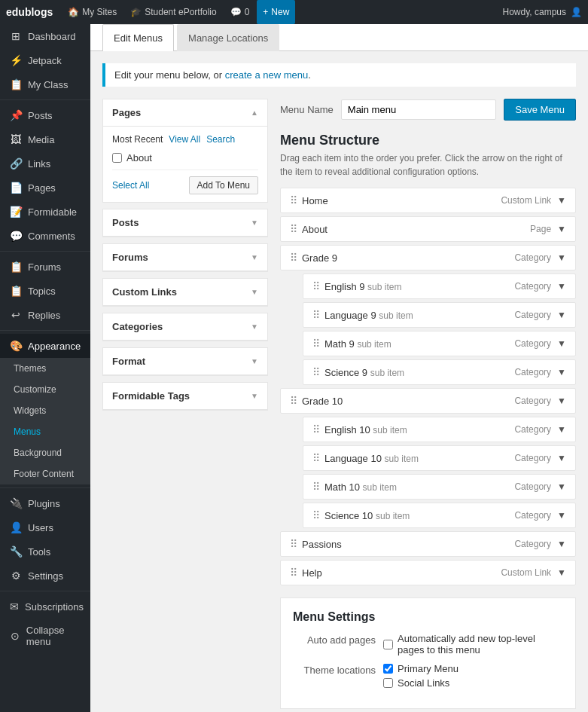 The image size is (588, 712). What do you see at coordinates (178, 12) in the screenshot?
I see `topbar-nav: 🏠 My Sites 🎓 Student ePortfolio 💬 0 + Ne…` at bounding box center [178, 12].